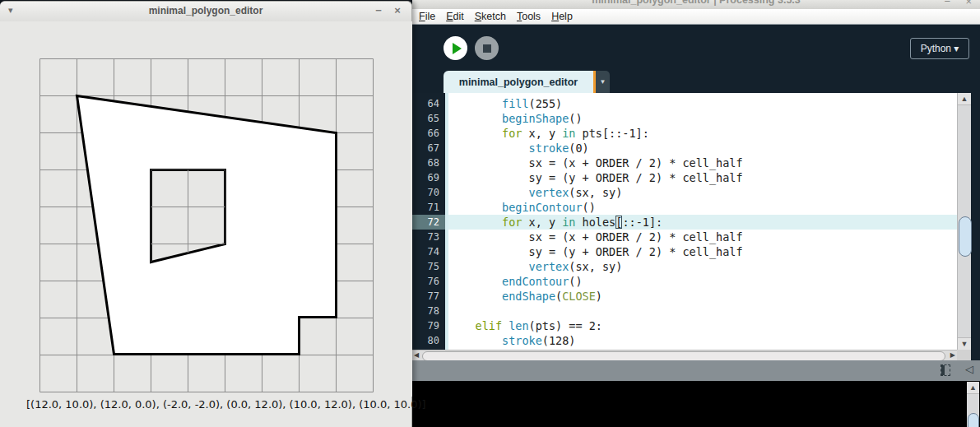 The width and height of the screenshot is (980, 427). What do you see at coordinates (703, 267) in the screenshot?
I see `code-line-75: vertex(sx, sy)` at bounding box center [703, 267].